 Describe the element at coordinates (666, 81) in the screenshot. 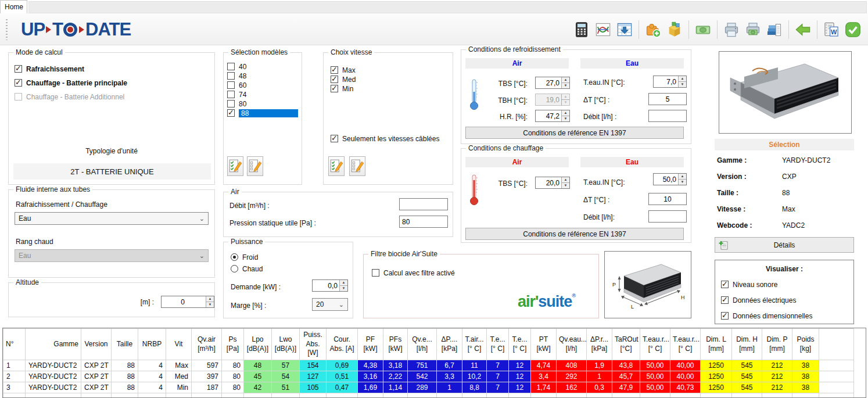

I see `cooling-teau-input` at that location.